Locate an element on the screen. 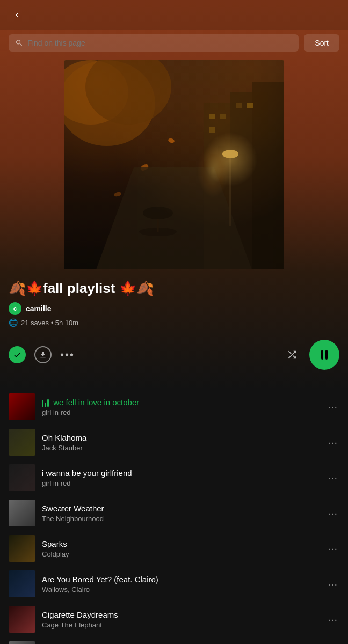 This screenshot has height=644, width=348. liked-button is located at coordinates (17, 355).